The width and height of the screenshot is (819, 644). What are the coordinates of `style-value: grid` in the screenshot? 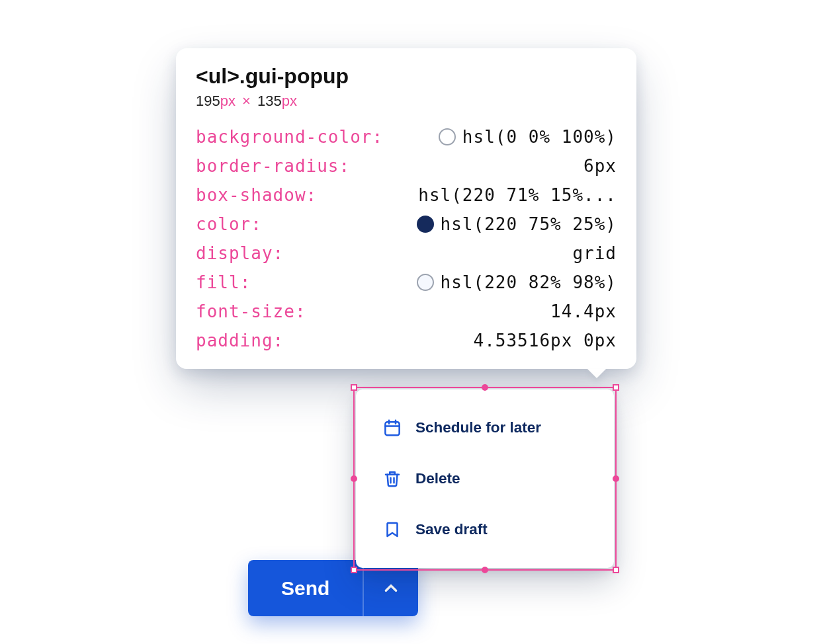 It's located at (594, 253).